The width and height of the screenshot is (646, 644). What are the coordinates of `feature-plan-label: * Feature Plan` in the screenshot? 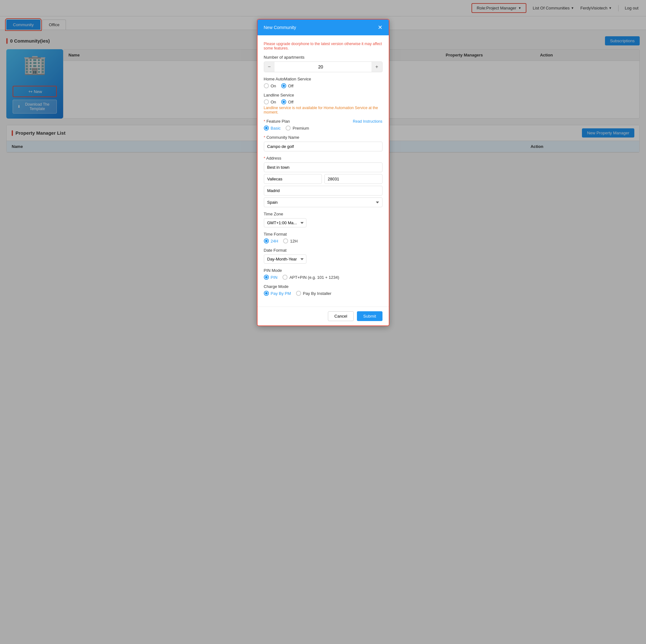 It's located at (277, 121).